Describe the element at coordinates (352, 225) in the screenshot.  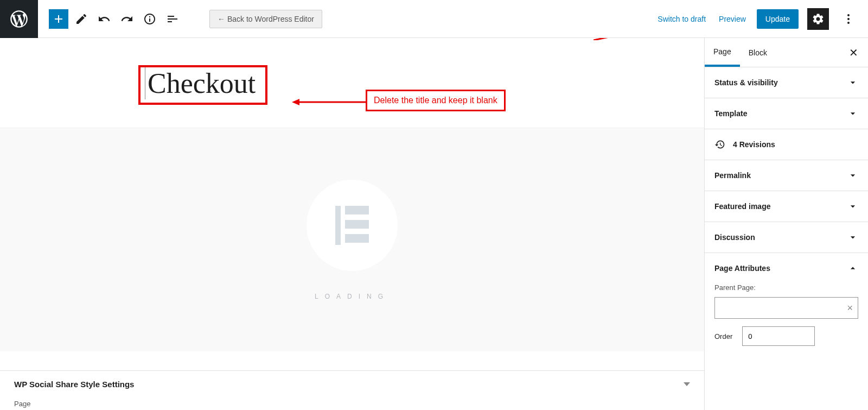
I see `elementor-icon` at that location.